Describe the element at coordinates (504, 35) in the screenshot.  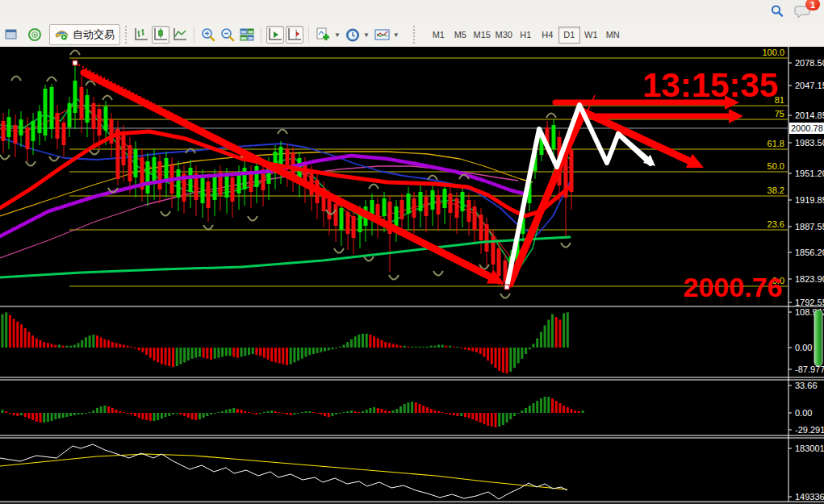
I see `timeframe-button-M30: M30` at that location.